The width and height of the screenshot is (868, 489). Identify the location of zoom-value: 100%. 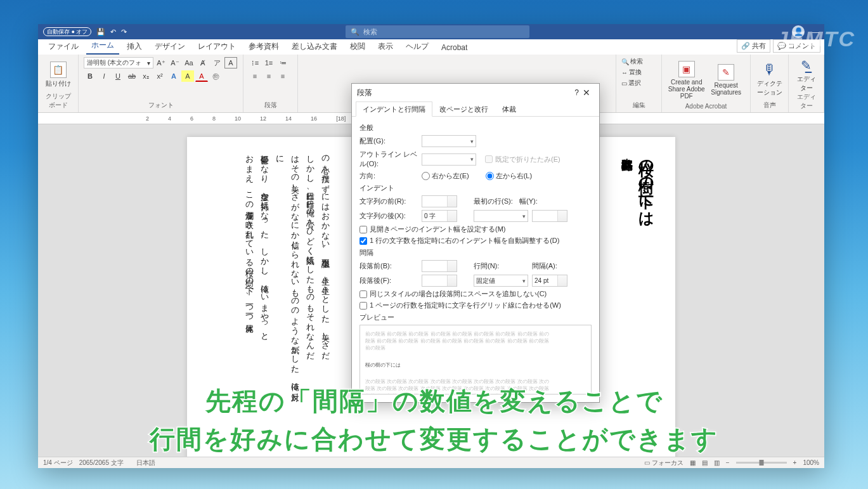
(811, 463).